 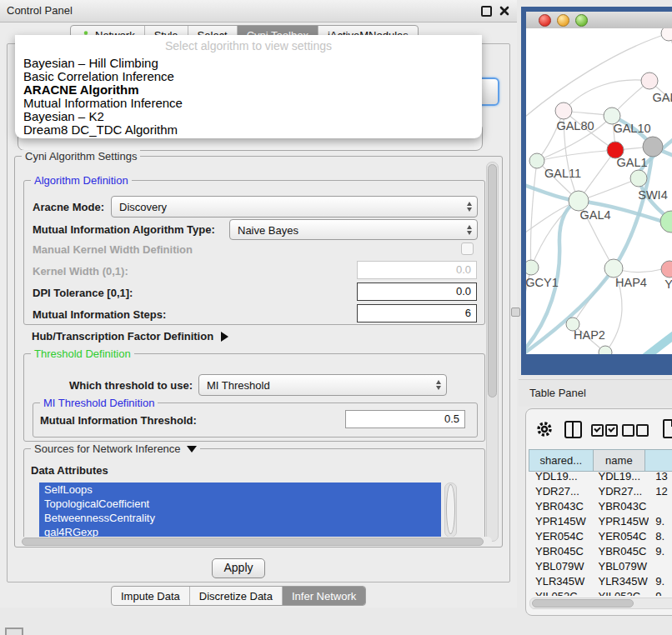 What do you see at coordinates (667, 35) in the screenshot?
I see `node-top-partial` at bounding box center [667, 35].